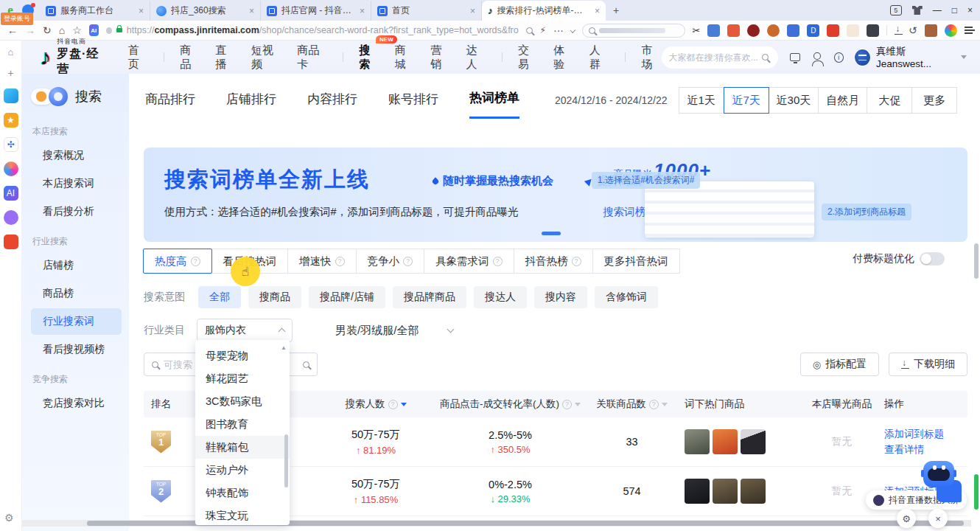  I want to click on account-name: 真维斯Jeanswest..., so click(917, 58).